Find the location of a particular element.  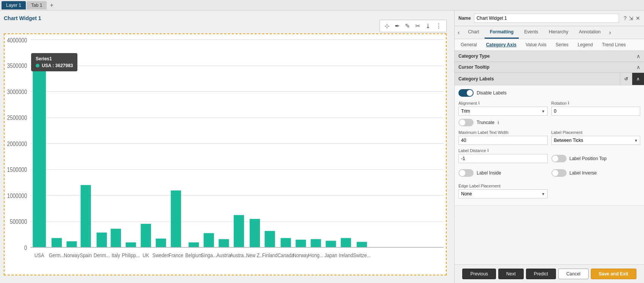

label-inside-toggle is located at coordinates (466, 173).